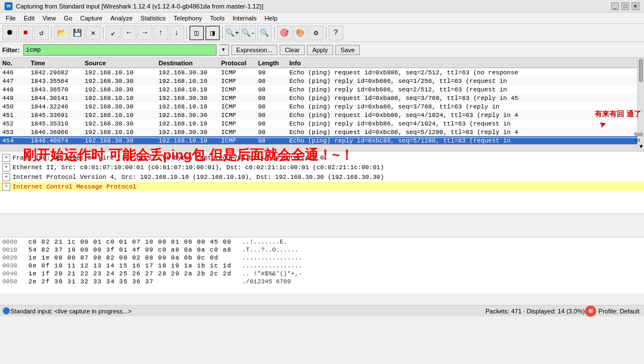  What do you see at coordinates (625, 6) in the screenshot?
I see `window-controls: _ □ ✕` at bounding box center [625, 6].